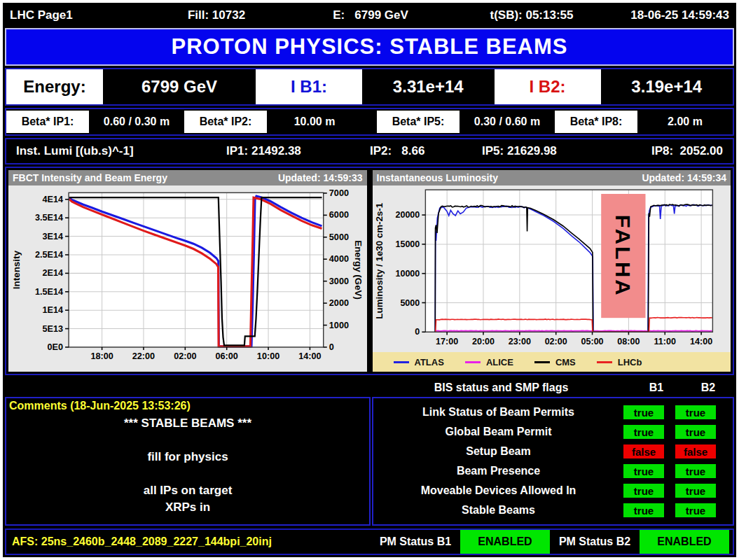 Image resolution: width=739 pixels, height=560 pixels. Describe the element at coordinates (644, 451) in the screenshot. I see `bis-flag-b1: false` at that location.